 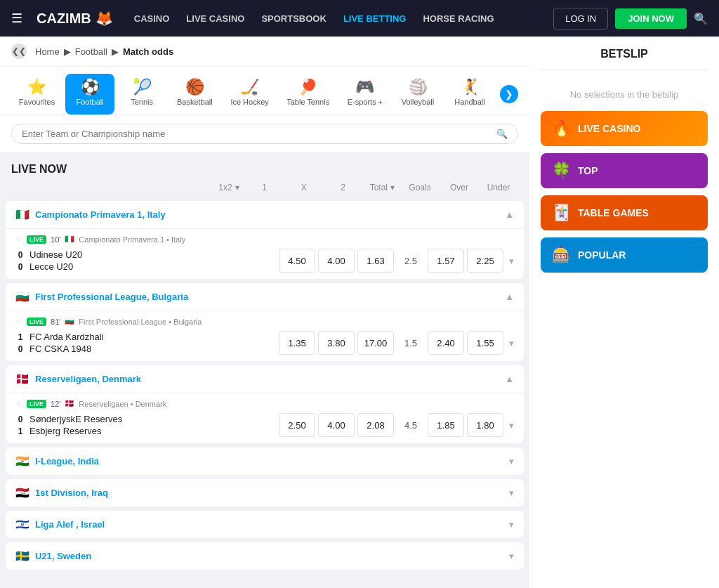 I want to click on sidebar-btn-top: 🍀TOP, so click(x=624, y=171).